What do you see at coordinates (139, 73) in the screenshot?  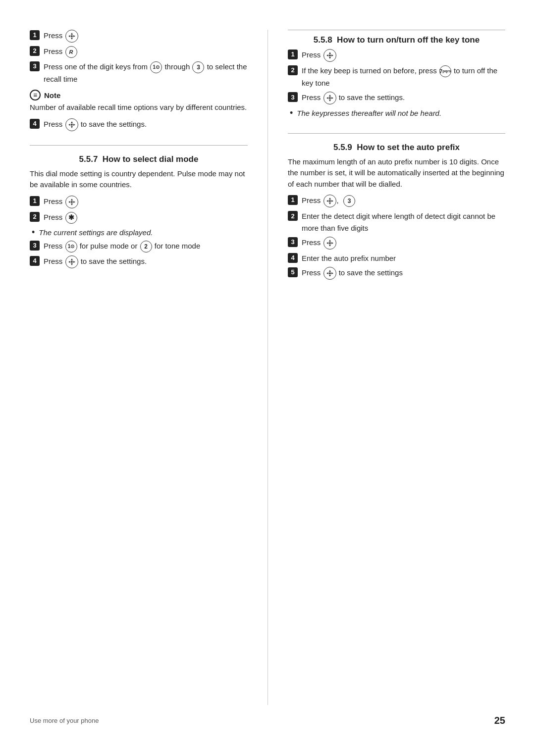 I see `step-item: 3 Press one of the digit keys from 1⊙ th…` at bounding box center [139, 73].